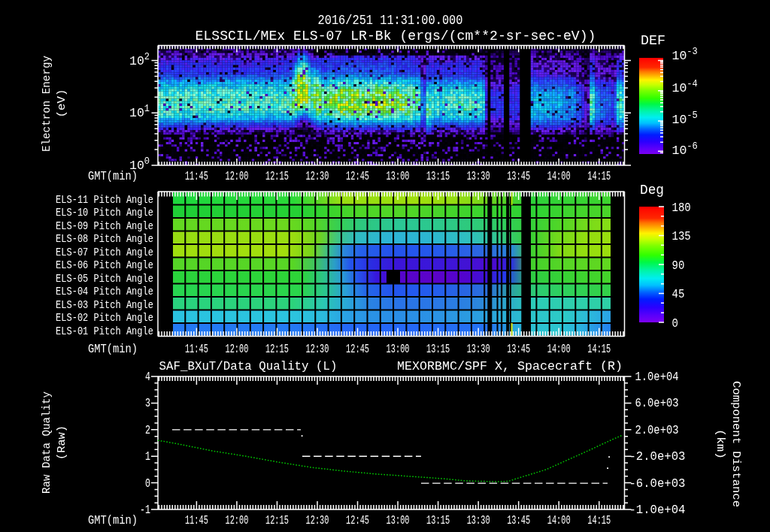 The width and height of the screenshot is (770, 532). Describe the element at coordinates (140, 60) in the screenshot. I see `svg-text: 102` at that location.